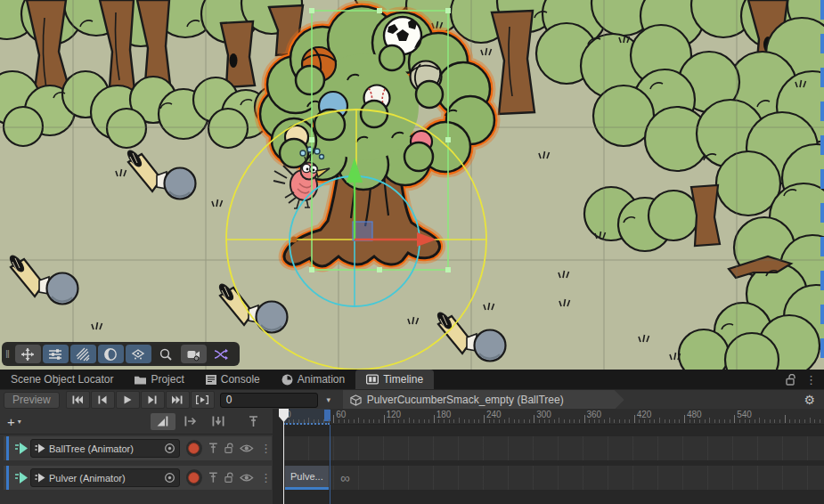 The image size is (824, 504). I want to click on folder-icon, so click(141, 379).